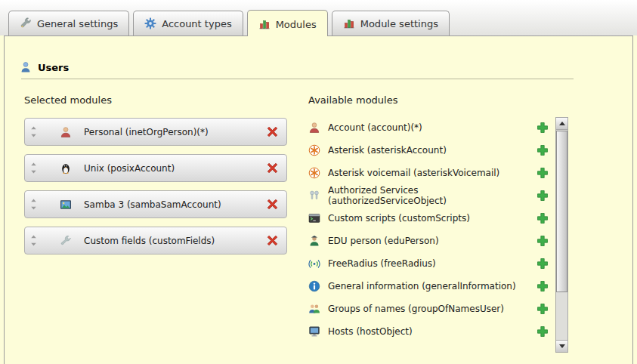 This screenshot has width=637, height=364. Describe the element at coordinates (66, 241) in the screenshot. I see `tools-icon` at that location.